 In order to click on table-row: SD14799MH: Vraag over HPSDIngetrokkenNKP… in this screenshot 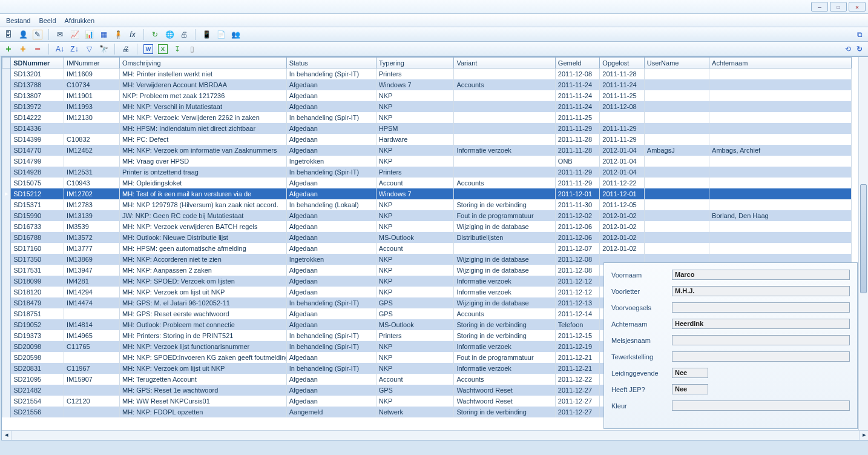, I will do `click(427, 161)`.